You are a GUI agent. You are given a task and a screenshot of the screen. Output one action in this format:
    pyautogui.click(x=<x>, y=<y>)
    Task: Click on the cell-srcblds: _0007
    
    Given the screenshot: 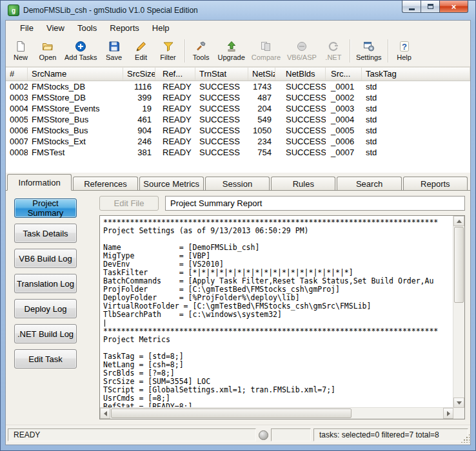 What is the action you would take?
    pyautogui.click(x=344, y=152)
    